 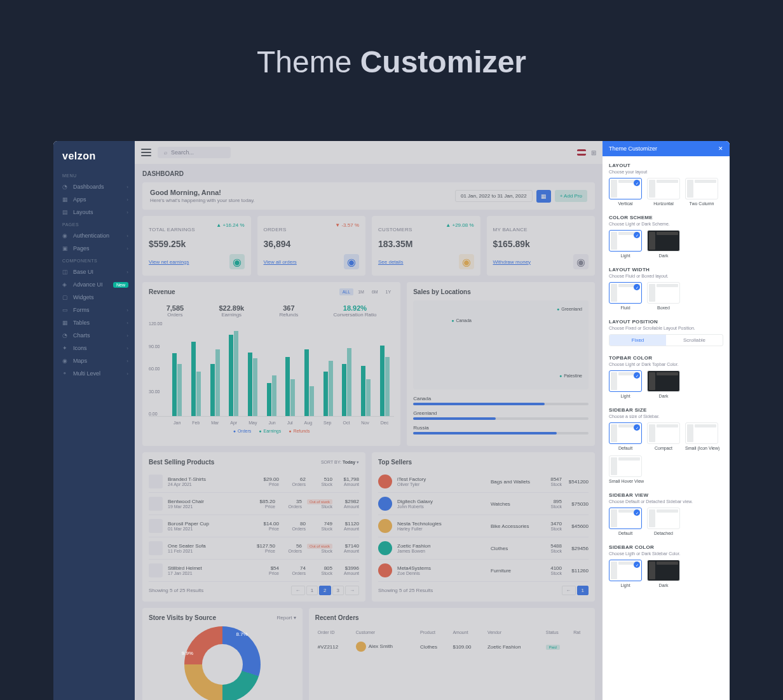 I want to click on search-icon: ⌕, so click(x=165, y=152).